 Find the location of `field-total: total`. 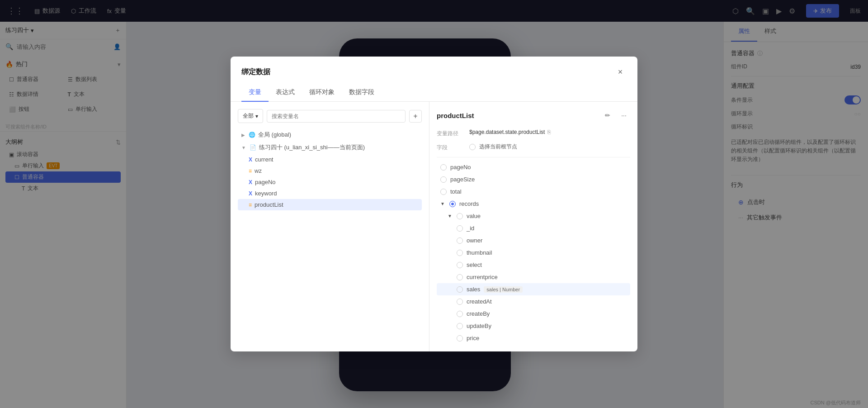

field-total: total is located at coordinates (533, 192).